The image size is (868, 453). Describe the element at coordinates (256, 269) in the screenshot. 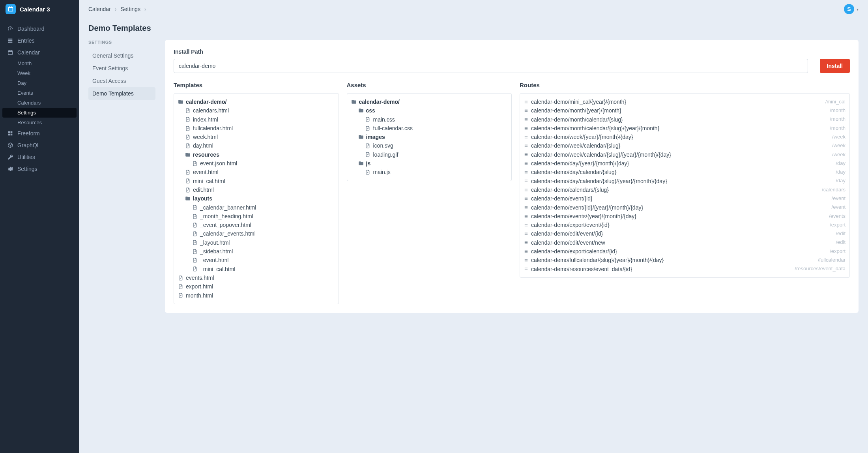

I see `tree-file: _mini_cal.html` at that location.